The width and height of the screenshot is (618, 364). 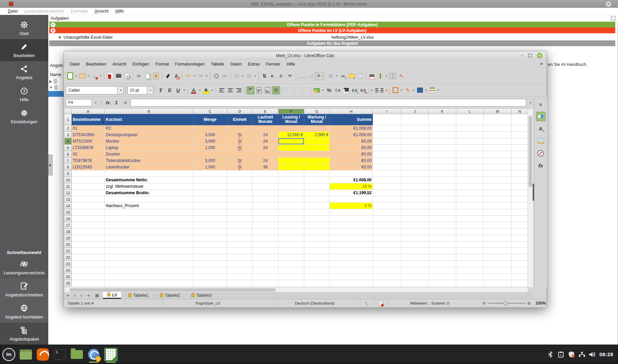 What do you see at coordinates (387, 219) in the screenshot?
I see `cell-I16` at bounding box center [387, 219].